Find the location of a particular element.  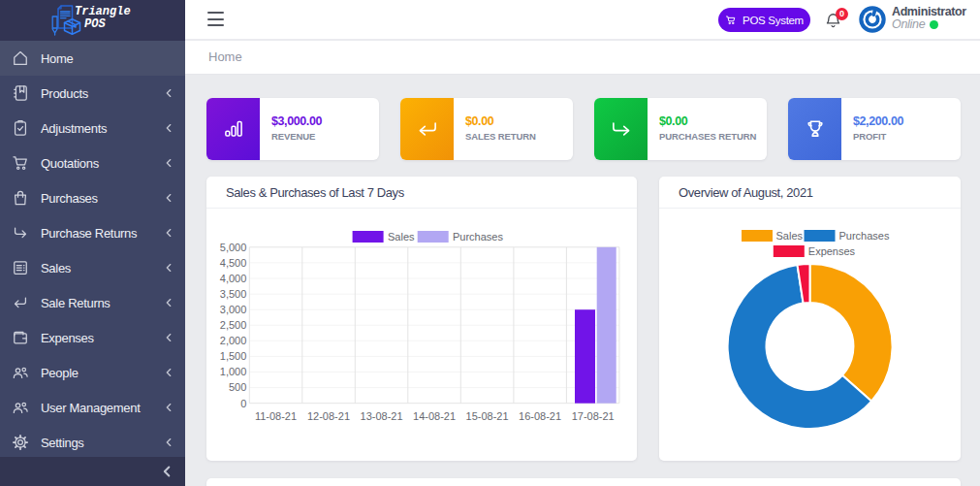

svg-text: 11-08-21 is located at coordinates (275, 416).